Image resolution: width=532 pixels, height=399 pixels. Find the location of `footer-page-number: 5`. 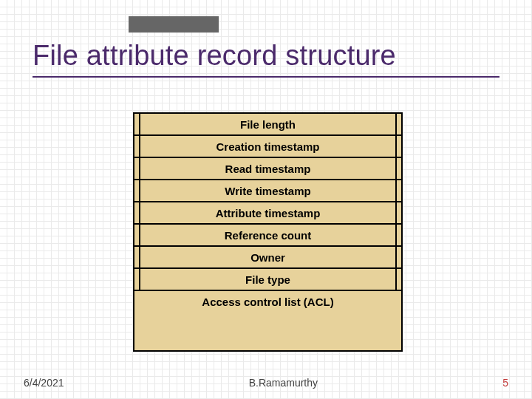

footer-page-number: 5 is located at coordinates (505, 383).